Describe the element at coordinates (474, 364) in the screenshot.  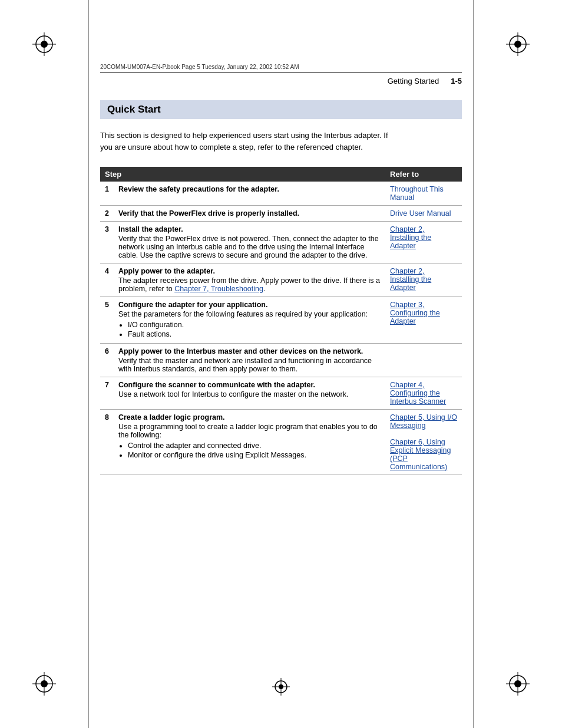
I see `right-border` at that location.